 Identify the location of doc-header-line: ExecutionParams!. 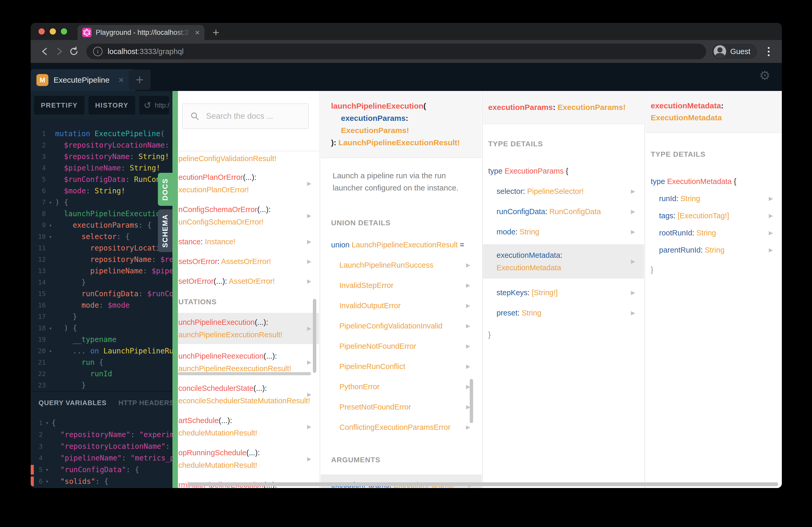
(404, 130).